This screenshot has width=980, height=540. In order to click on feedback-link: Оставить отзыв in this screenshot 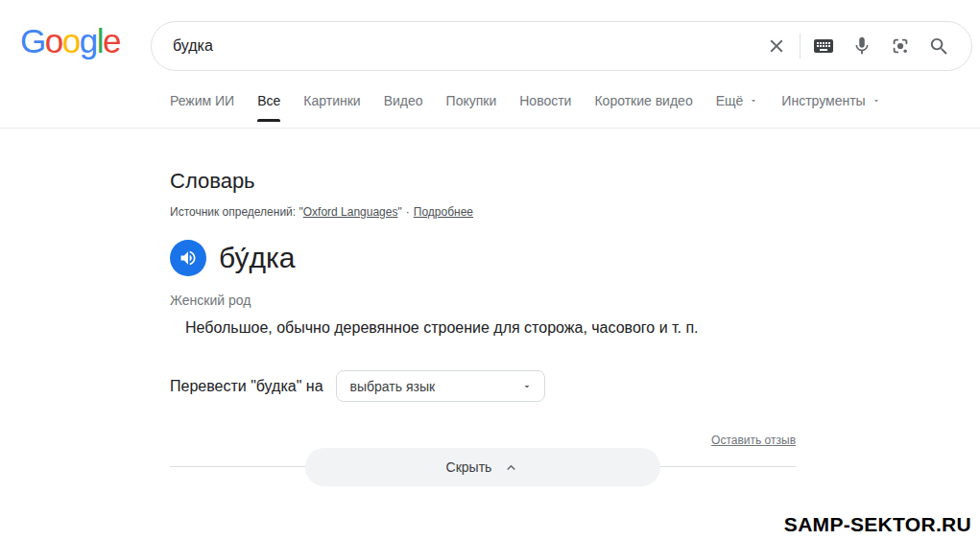, I will do `click(753, 440)`.